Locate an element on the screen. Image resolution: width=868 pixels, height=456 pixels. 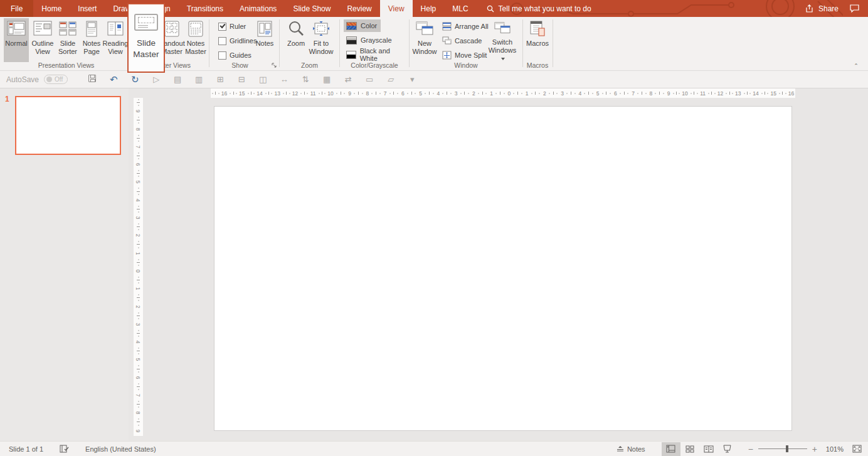
gridlines-checkbox: Gridlines is located at coordinates (237, 41).